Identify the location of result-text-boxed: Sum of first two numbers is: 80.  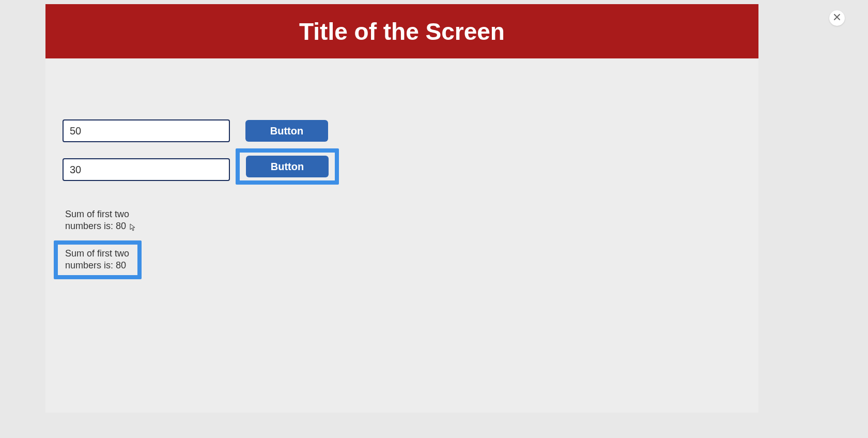
(99, 260).